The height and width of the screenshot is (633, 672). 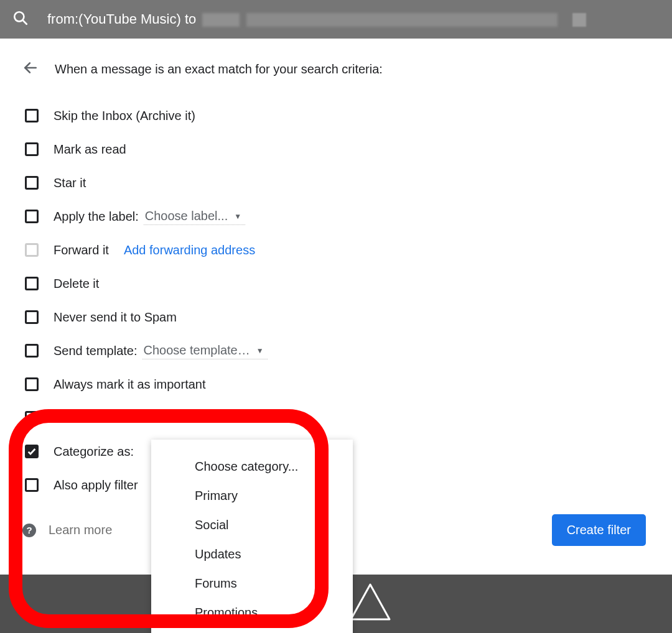 I want to click on option-label: Star it, so click(x=70, y=183).